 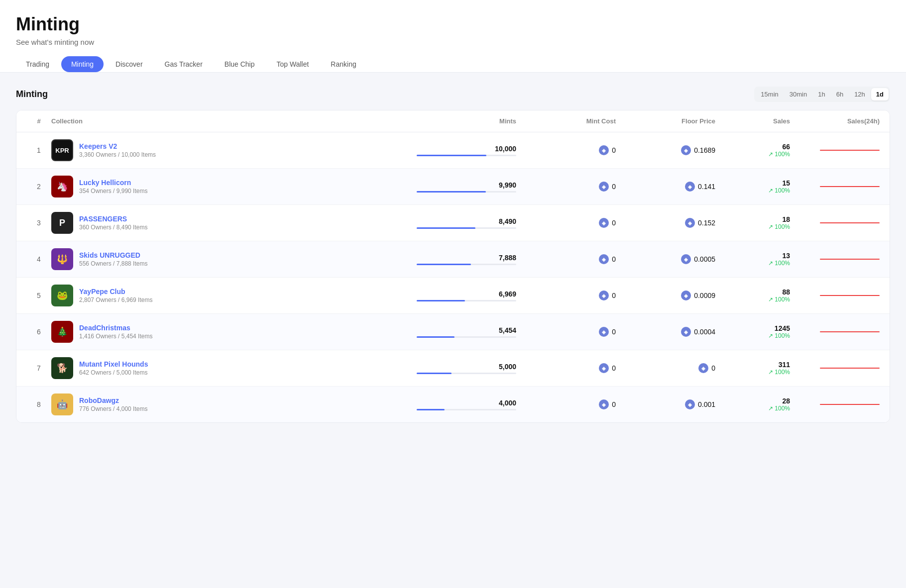 I want to click on cell-sales-4: 13 ↗ 100%, so click(x=753, y=259).